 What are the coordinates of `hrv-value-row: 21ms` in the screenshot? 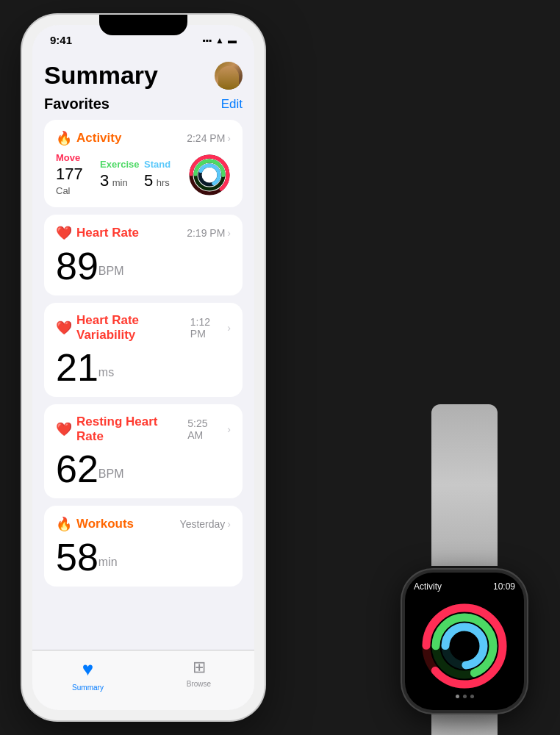 It's located at (143, 368).